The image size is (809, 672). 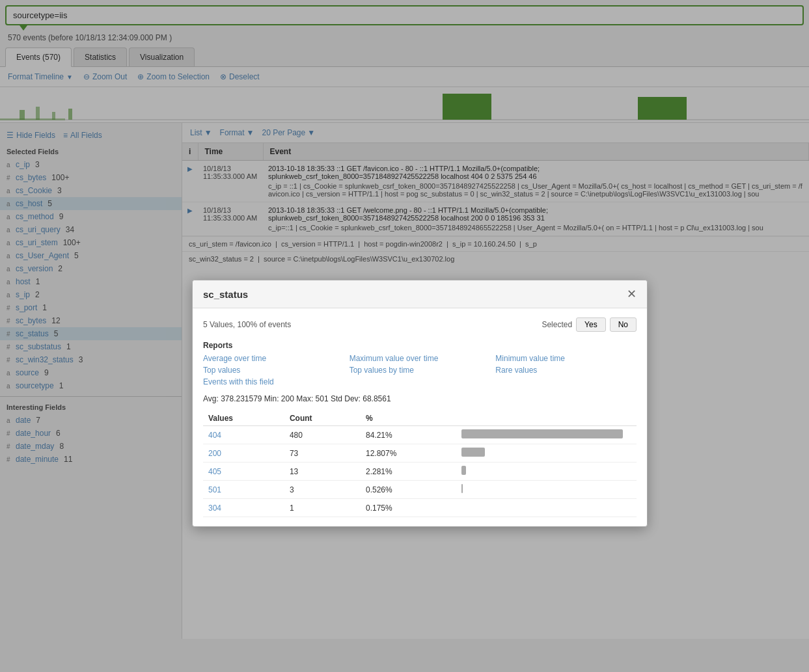 What do you see at coordinates (215, 472) in the screenshot?
I see `value-link: 405` at bounding box center [215, 472].